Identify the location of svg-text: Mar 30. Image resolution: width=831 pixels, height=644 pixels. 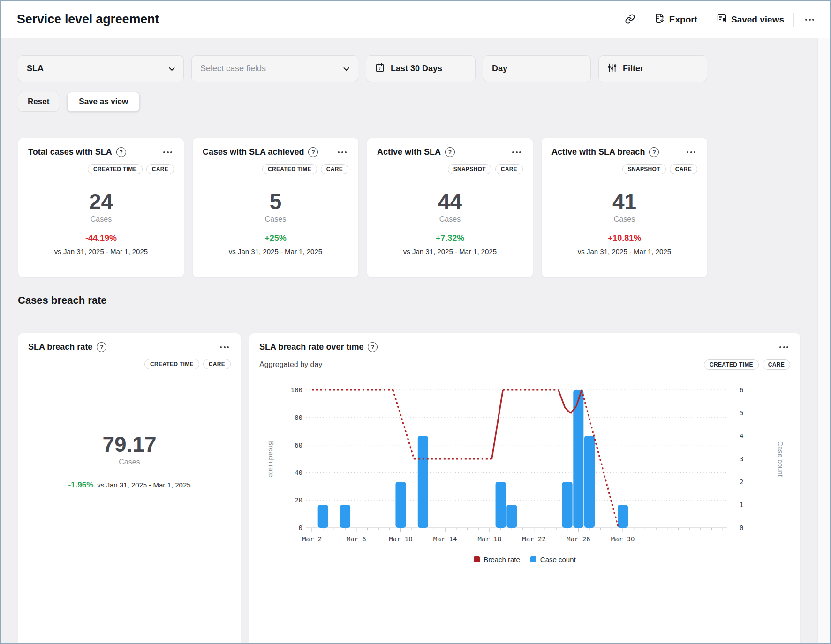
(623, 539).